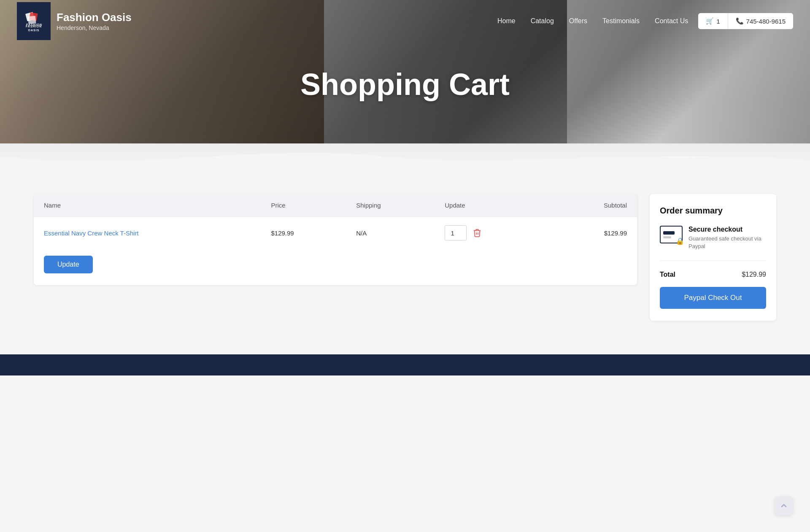 This screenshot has width=810, height=532. Describe the element at coordinates (718, 21) in the screenshot. I see `cart-count: 1` at that location.